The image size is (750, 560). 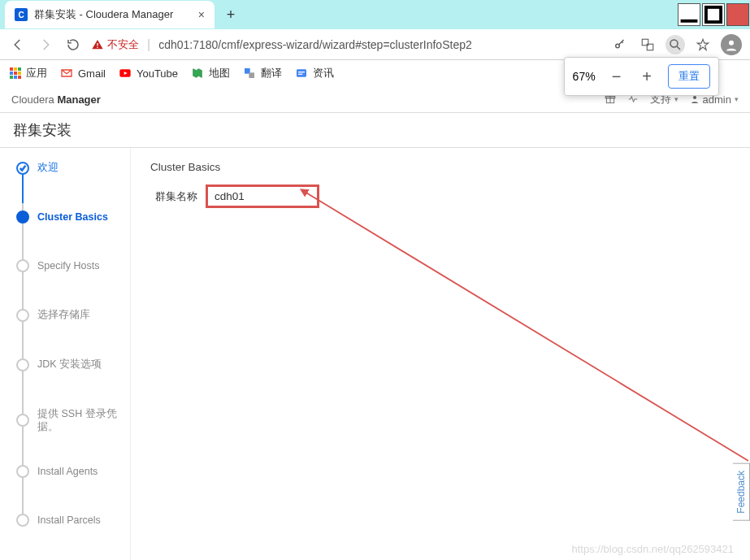 I want to click on zoom-icon, so click(x=675, y=45).